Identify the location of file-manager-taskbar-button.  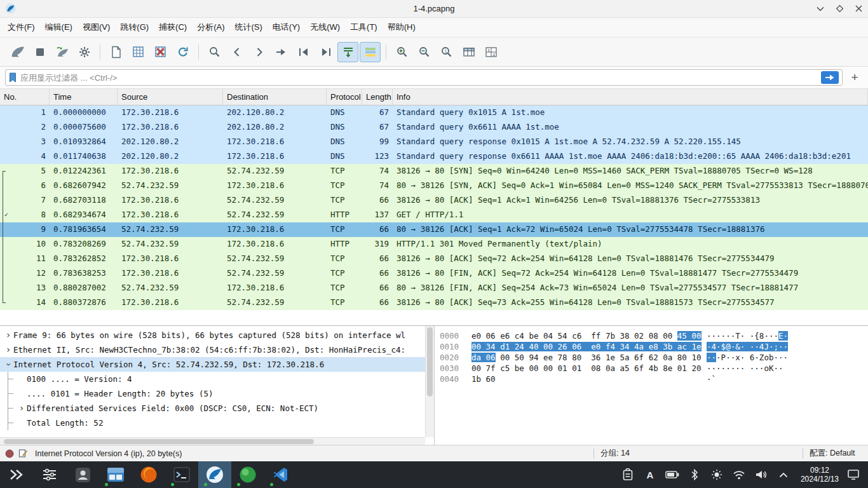
(116, 475).